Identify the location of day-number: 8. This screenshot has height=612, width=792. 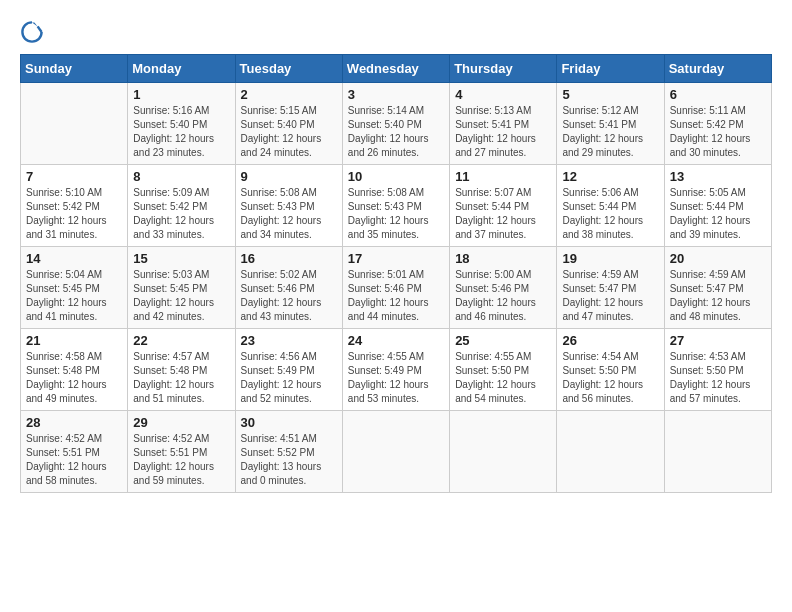
(181, 176).